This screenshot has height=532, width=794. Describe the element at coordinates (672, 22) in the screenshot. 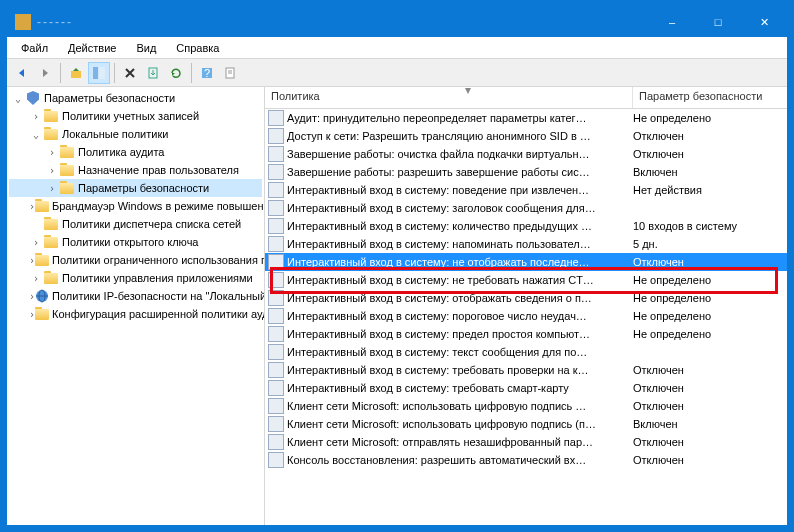

I see `minimize-button: –` at that location.